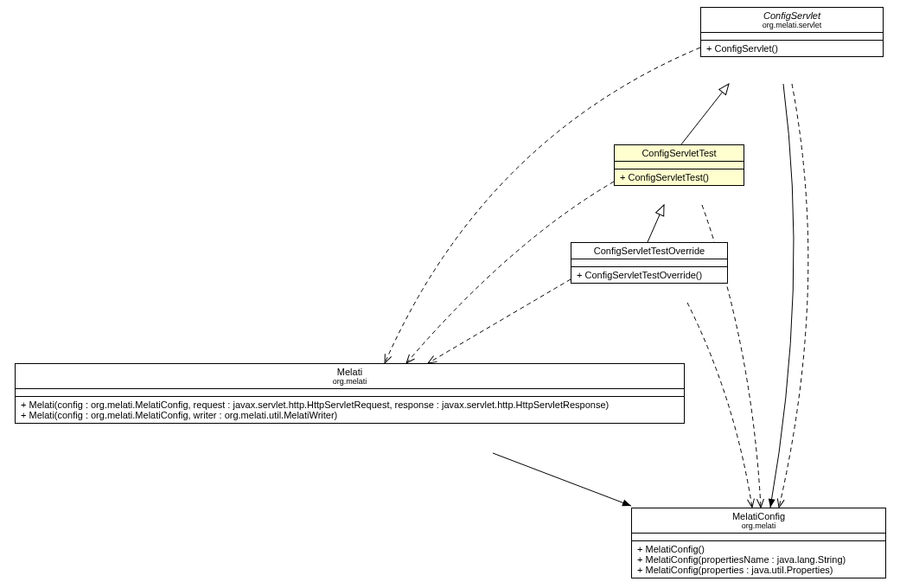 Image resolution: width=900 pixels, height=588 pixels. I want to click on method: + MelatiConfig(properties : java.util.Pr…, so click(759, 570).